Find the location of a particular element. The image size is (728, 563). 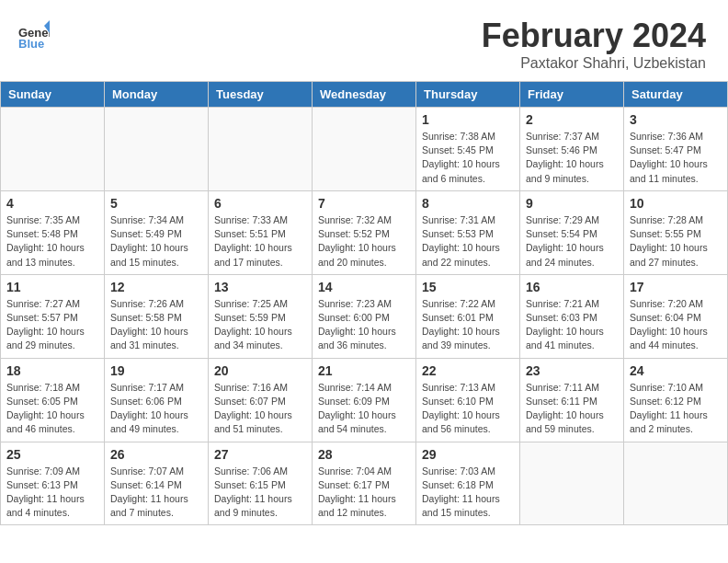

logo: General Blue is located at coordinates (36, 33).